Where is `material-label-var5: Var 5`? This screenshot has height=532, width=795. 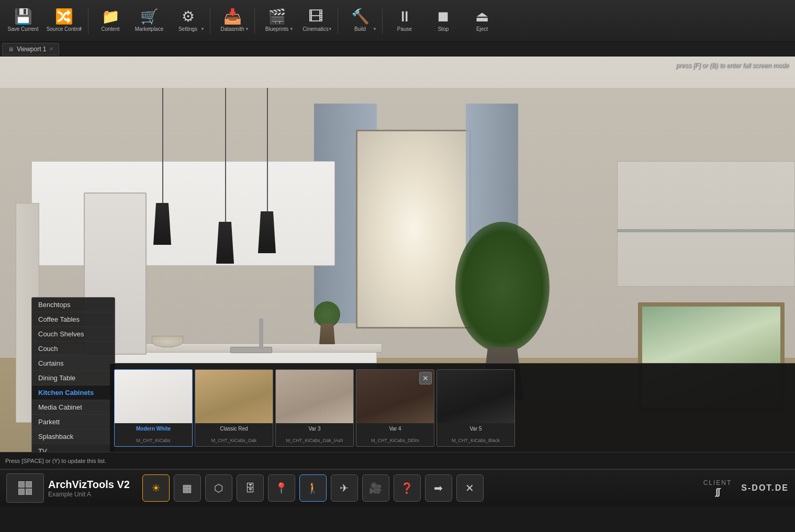
material-label-var5: Var 5 is located at coordinates (476, 429).